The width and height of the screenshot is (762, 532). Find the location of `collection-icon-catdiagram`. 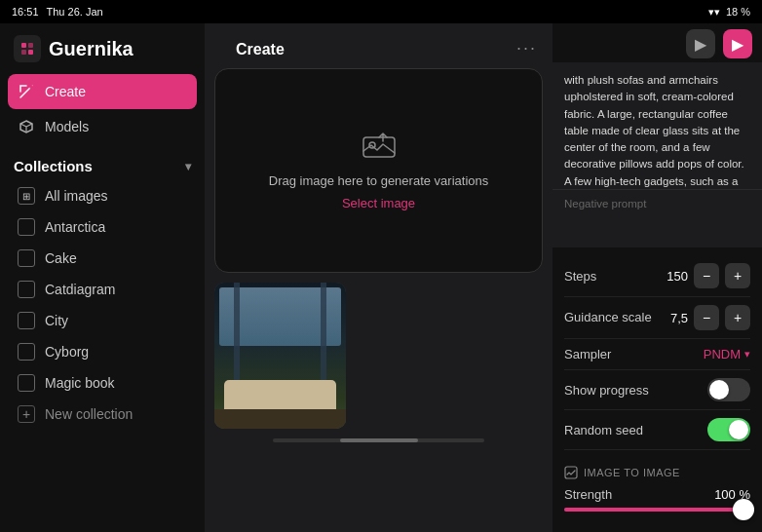

collection-icon-catdiagram is located at coordinates (26, 289).